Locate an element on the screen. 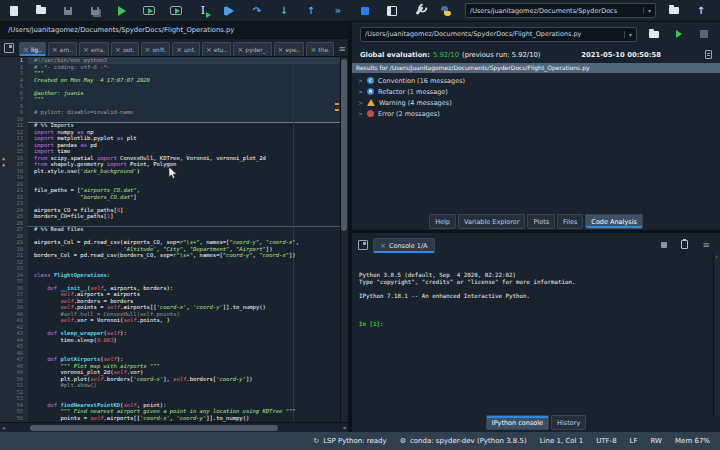 The height and width of the screenshot is (450, 720). lsp-status: ↻ LSP Python: ready is located at coordinates (350, 441).